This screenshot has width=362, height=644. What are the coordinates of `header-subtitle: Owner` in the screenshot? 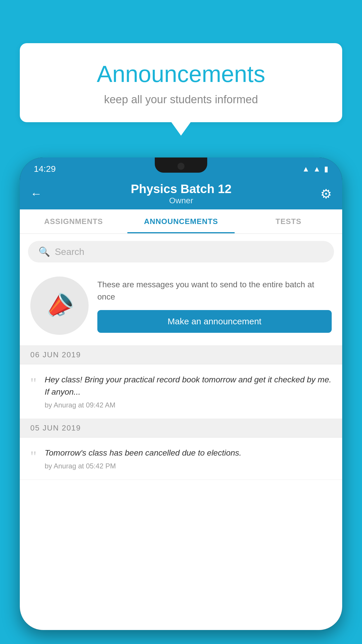 It's located at (181, 201).